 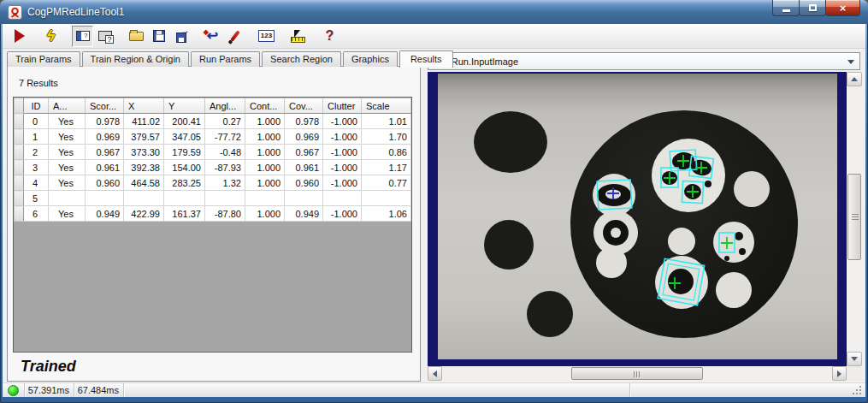 What do you see at coordinates (854, 79) in the screenshot?
I see `scroll-up-button` at bounding box center [854, 79].